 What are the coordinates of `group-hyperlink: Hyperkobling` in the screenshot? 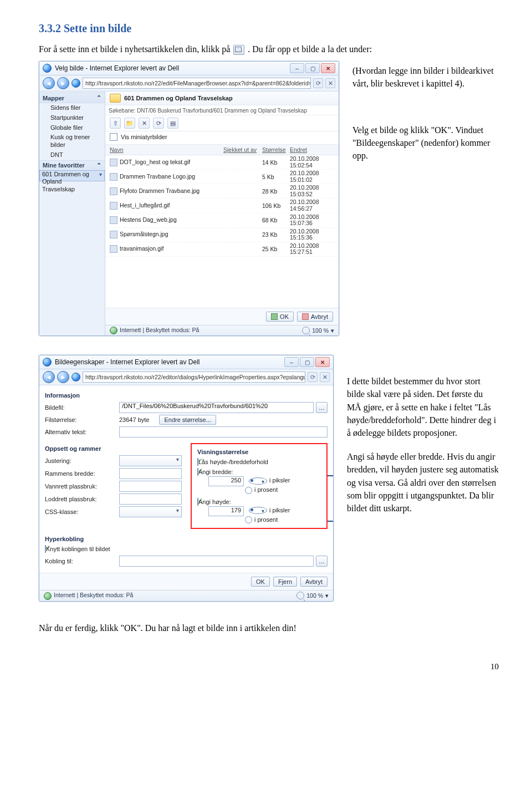 It's located at (186, 539).